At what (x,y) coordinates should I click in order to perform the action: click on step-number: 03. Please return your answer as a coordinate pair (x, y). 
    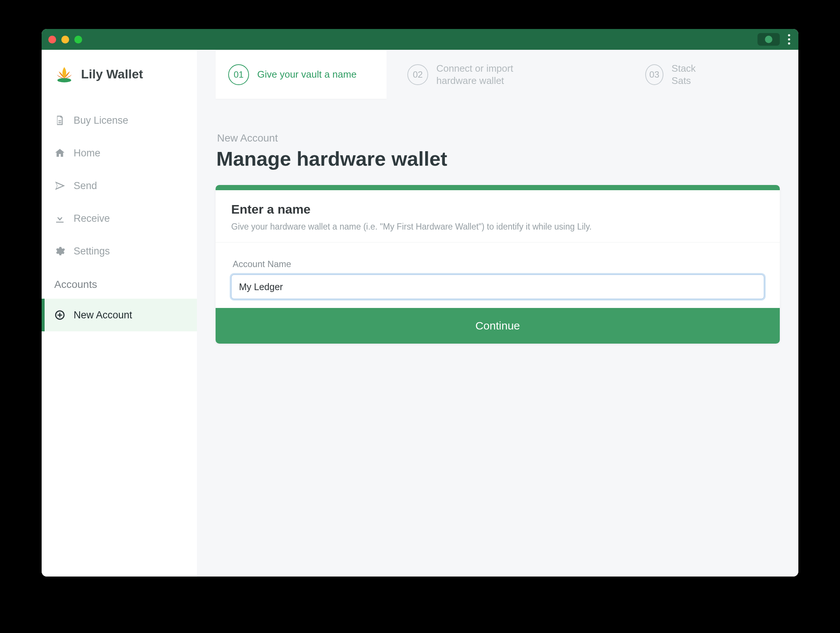
    Looking at the image, I should click on (654, 74).